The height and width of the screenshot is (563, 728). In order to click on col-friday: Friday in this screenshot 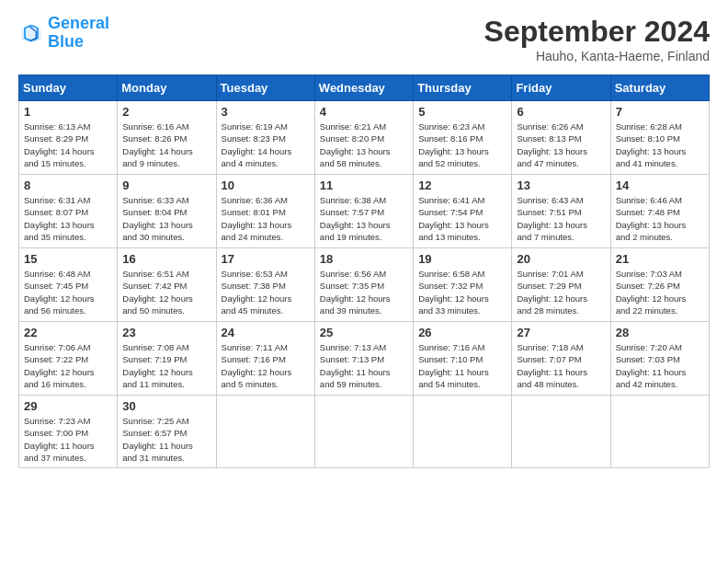, I will do `click(561, 88)`.